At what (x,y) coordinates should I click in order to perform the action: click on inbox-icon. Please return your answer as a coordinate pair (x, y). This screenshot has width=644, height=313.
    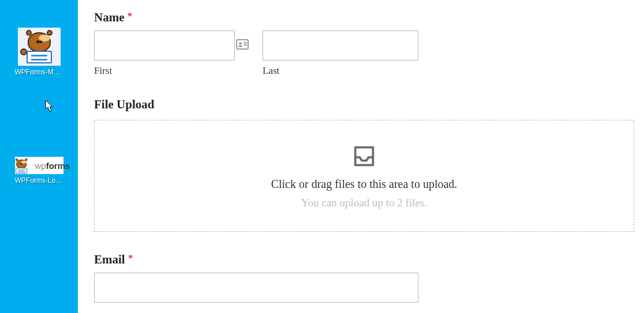
    Looking at the image, I should click on (364, 157).